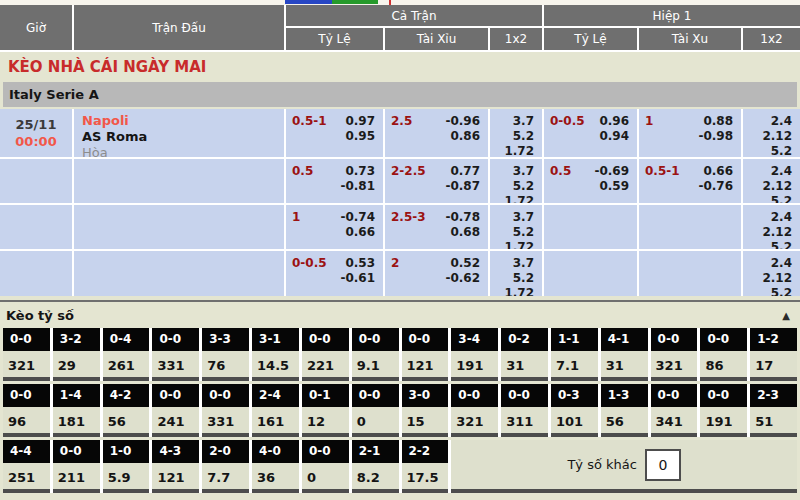 The height and width of the screenshot is (500, 800). What do you see at coordinates (524, 422) in the screenshot?
I see `score-odds: 311` at bounding box center [524, 422].